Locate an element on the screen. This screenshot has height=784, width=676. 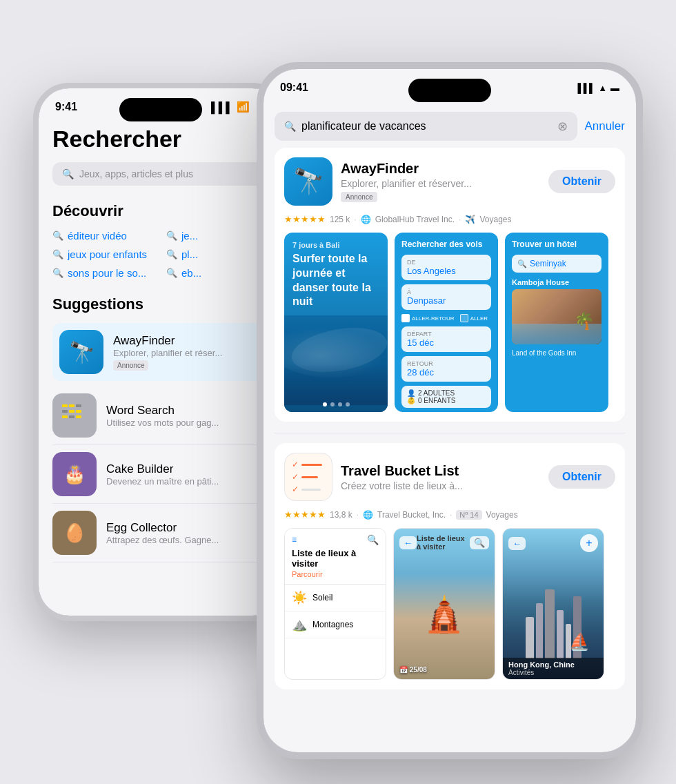
search-input is located at coordinates (426, 126).